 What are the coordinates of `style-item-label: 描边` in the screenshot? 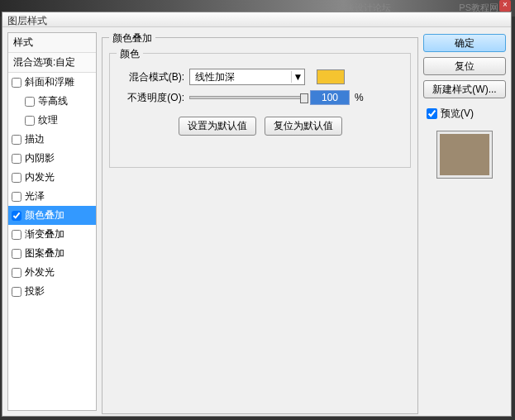 It's located at (35, 139).